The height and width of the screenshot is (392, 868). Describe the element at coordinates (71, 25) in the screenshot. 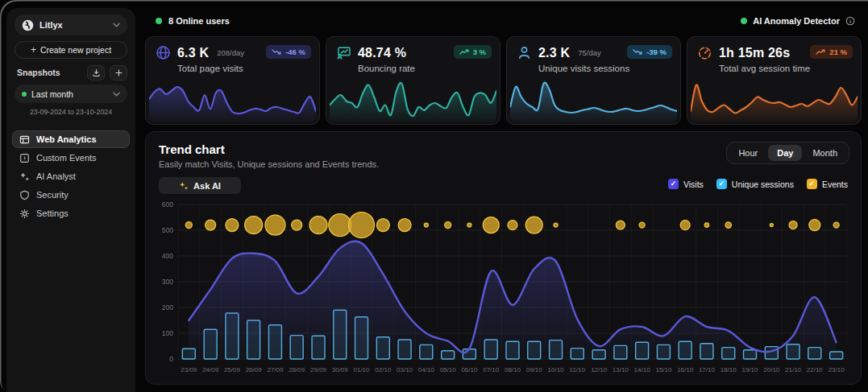

I see `project-selector: Litlyx` at that location.